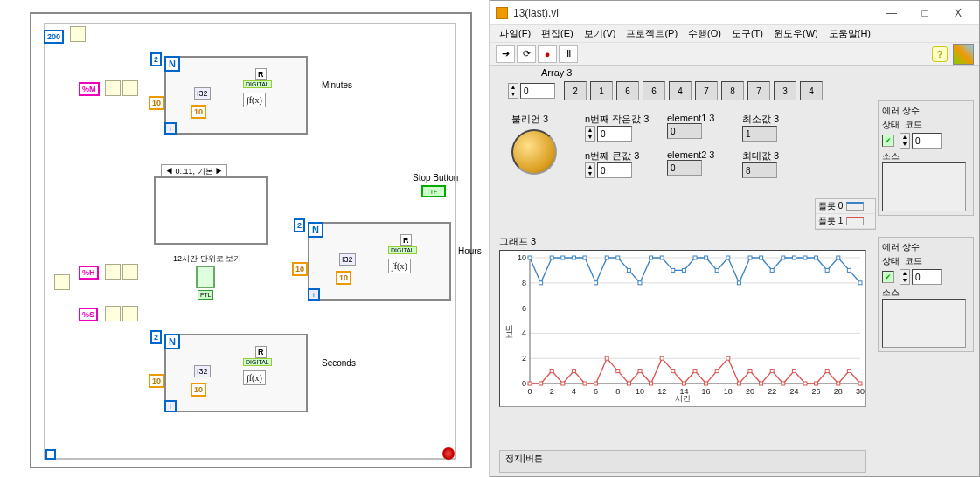 This screenshot has width=980, height=477. What do you see at coordinates (515, 33) in the screenshot?
I see `menu-file: 파일(F)` at bounding box center [515, 33].